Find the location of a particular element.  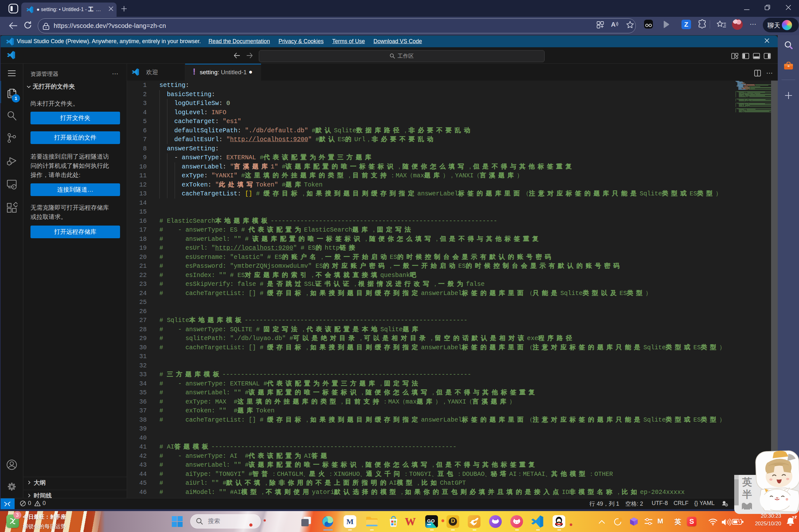

svg-text: 半 is located at coordinates (747, 495).